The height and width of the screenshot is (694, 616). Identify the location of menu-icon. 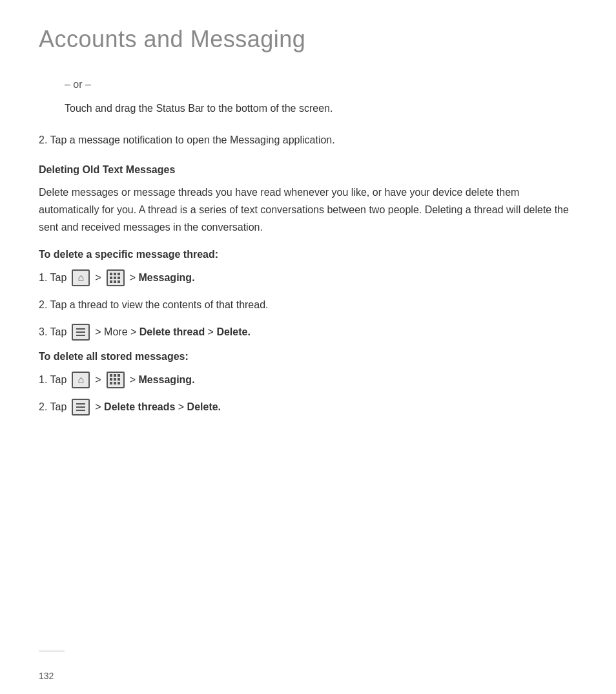
(81, 332).